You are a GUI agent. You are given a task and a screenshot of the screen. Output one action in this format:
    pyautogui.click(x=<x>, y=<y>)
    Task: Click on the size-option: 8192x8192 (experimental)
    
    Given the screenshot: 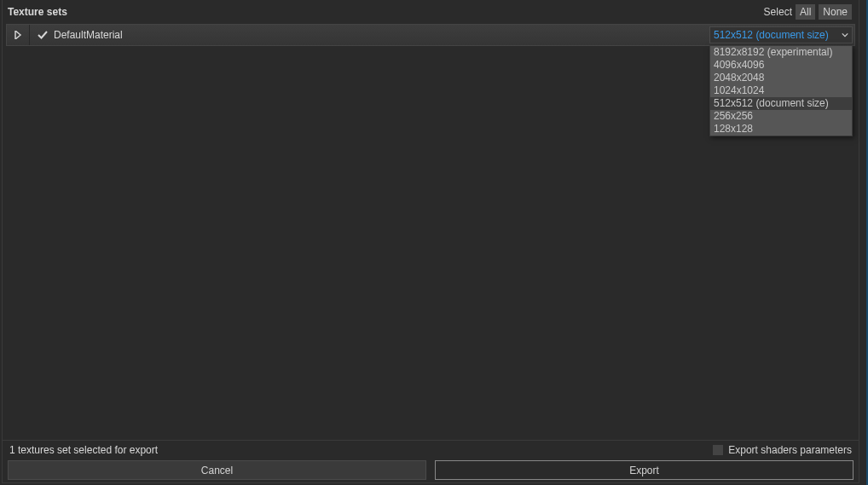 What is the action you would take?
    pyautogui.click(x=781, y=53)
    